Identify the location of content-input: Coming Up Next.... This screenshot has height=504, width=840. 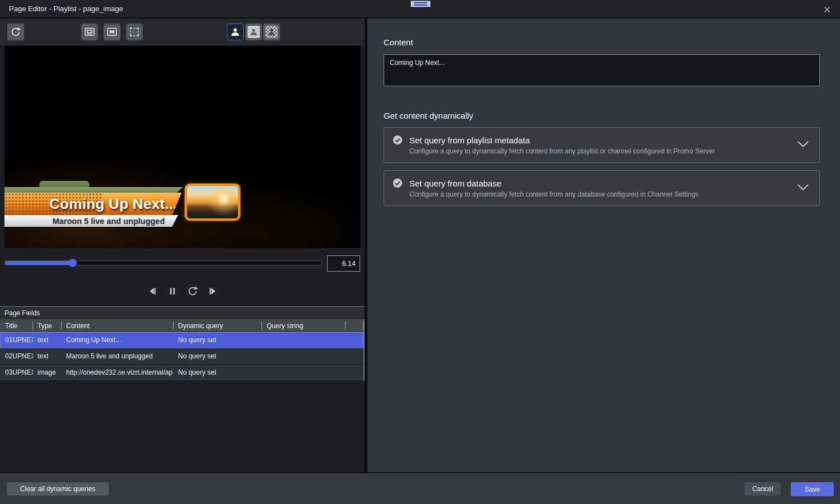
(601, 71).